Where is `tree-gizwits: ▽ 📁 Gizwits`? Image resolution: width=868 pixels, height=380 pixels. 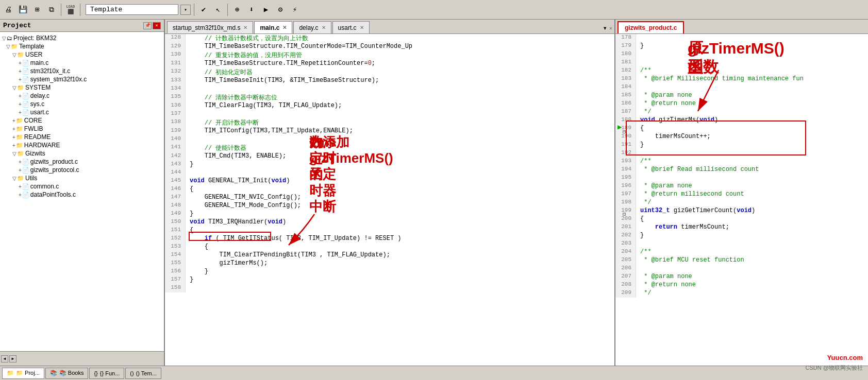
tree-gizwits: ▽ 📁 Gizwits is located at coordinates (82, 153).